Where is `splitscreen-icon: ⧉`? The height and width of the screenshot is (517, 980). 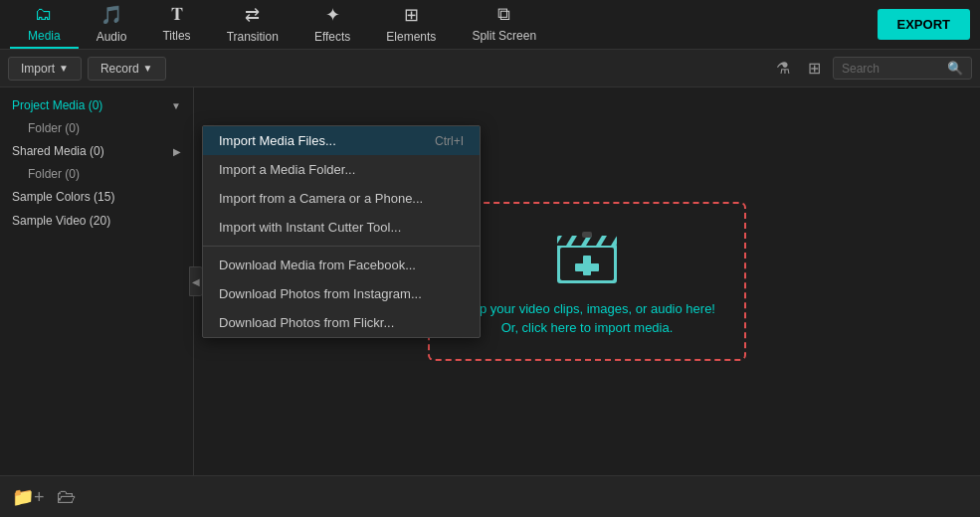
splitscreen-icon: ⧉ is located at coordinates (503, 14).